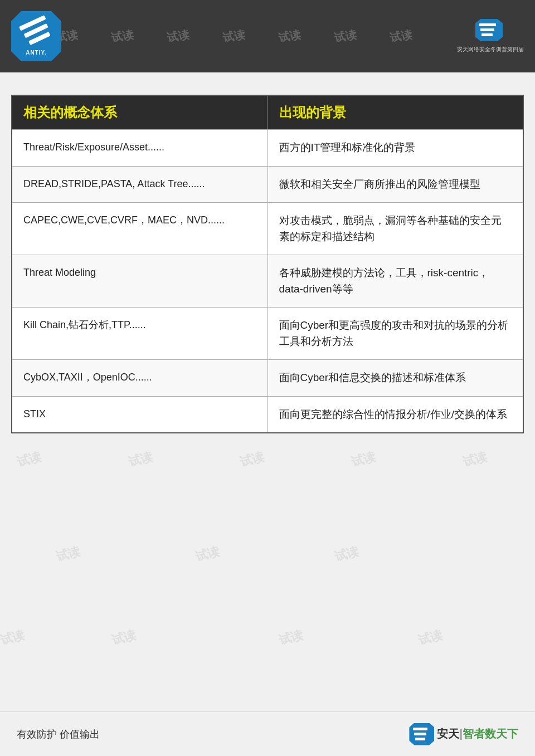 The width and height of the screenshot is (535, 756). What do you see at coordinates (268, 113) in the screenshot?
I see `table-header-row: 相关的概念体系 出现的背景` at bounding box center [268, 113].